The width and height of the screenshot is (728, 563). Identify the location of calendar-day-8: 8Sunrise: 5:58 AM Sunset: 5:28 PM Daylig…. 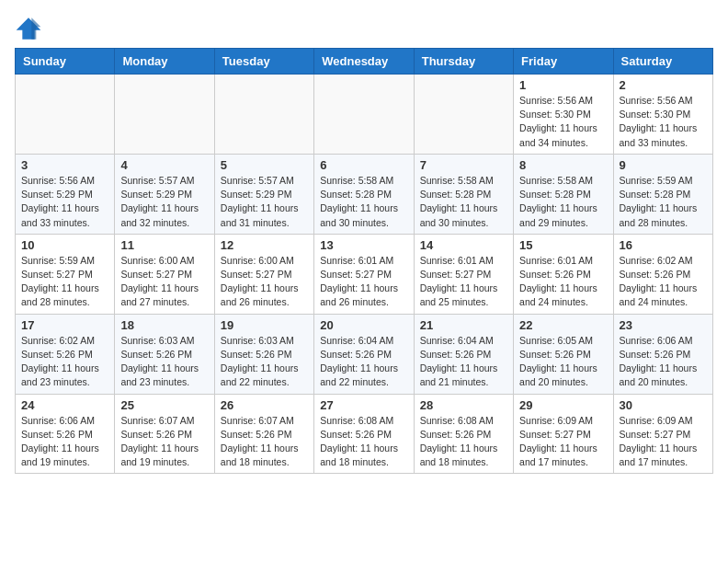
(563, 193).